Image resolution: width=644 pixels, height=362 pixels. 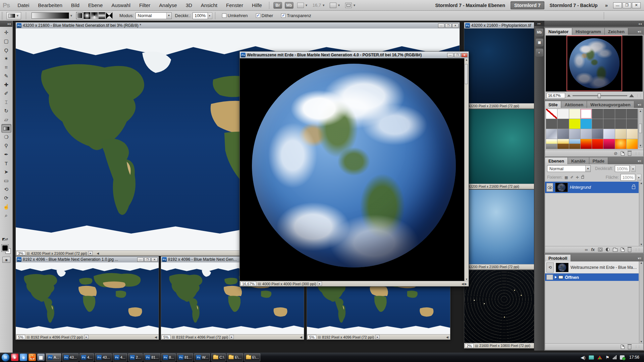 What do you see at coordinates (569, 96) in the screenshot?
I see `zoom-out-icon` at bounding box center [569, 96].